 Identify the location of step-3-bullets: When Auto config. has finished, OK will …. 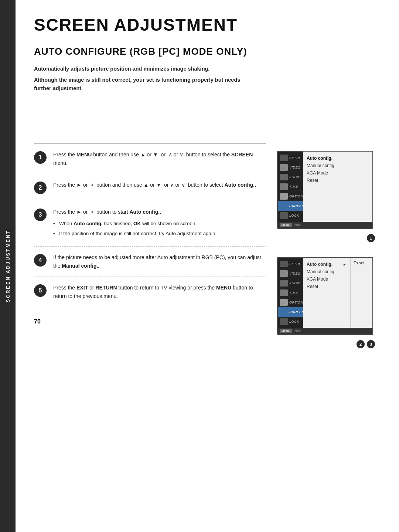
(160, 229).